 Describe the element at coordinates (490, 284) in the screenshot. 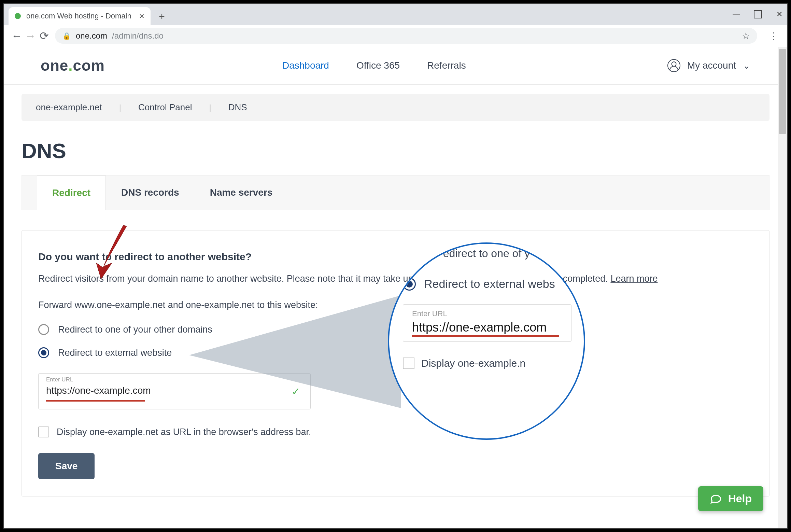

I see `zoom-radio-label: Redirect to external webs` at that location.